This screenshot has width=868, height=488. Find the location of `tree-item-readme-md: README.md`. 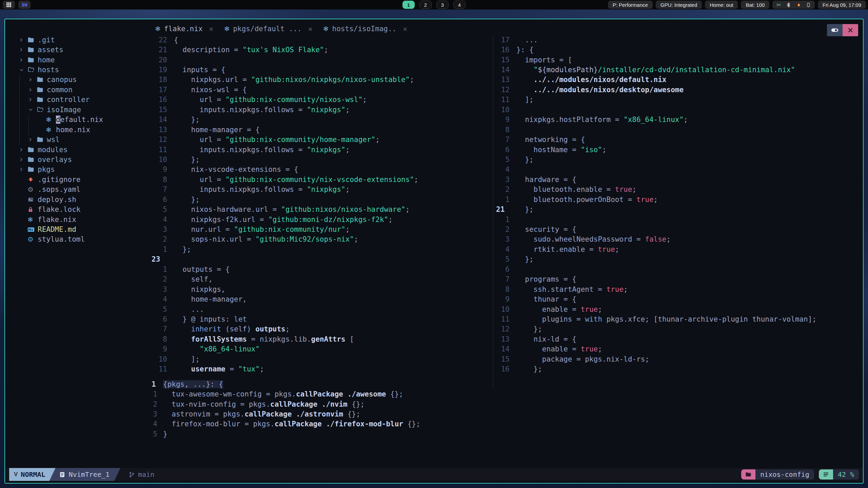

tree-item-readme-md: README.md is located at coordinates (81, 229).